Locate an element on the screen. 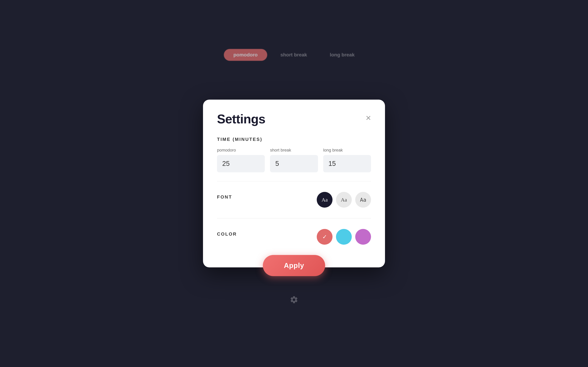  time-section-label: TIME (MINUTES) is located at coordinates (294, 139).